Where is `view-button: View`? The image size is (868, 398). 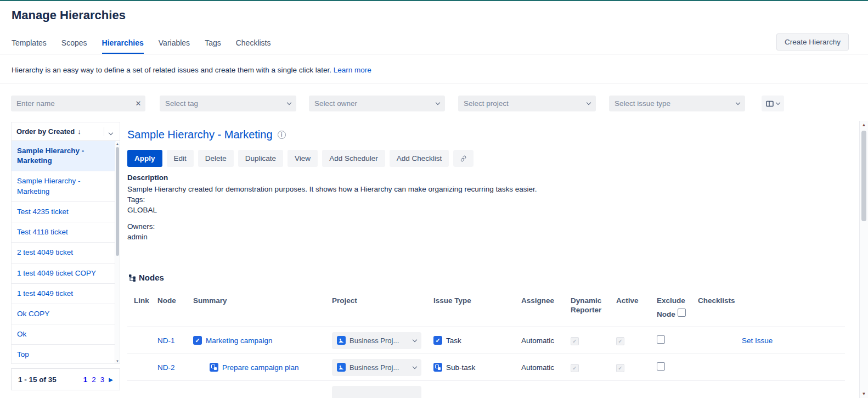 view-button: View is located at coordinates (303, 158).